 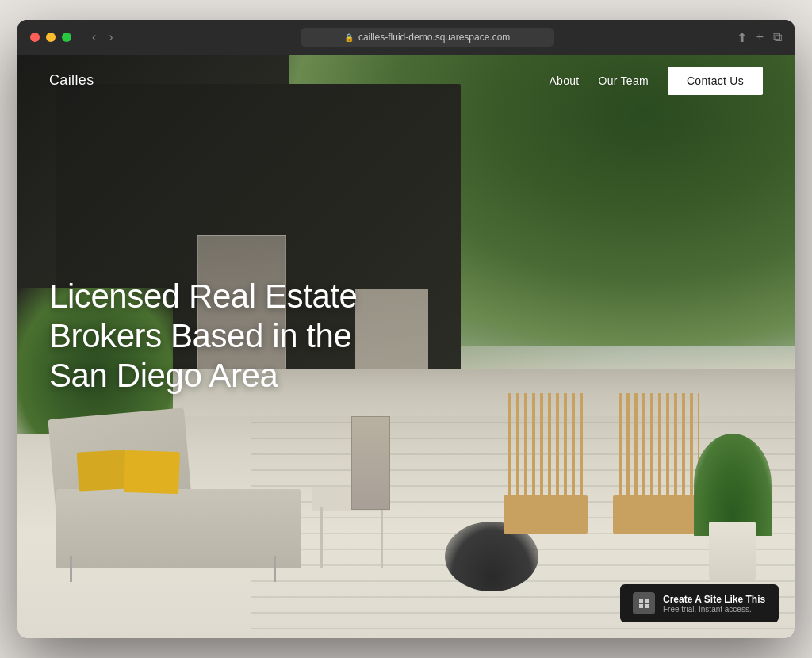 I want to click on table-leg-right, so click(x=382, y=537).